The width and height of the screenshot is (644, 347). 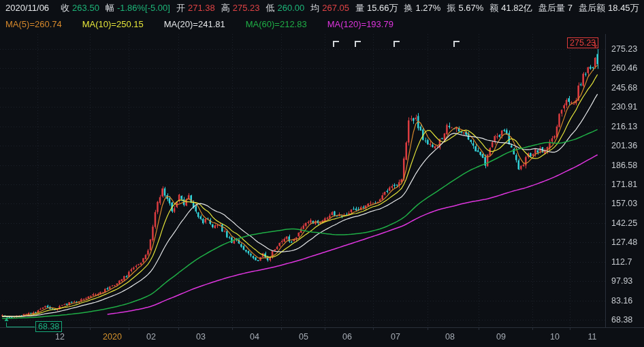 I want to click on price-tick-label: 260.46, so click(x=624, y=68).